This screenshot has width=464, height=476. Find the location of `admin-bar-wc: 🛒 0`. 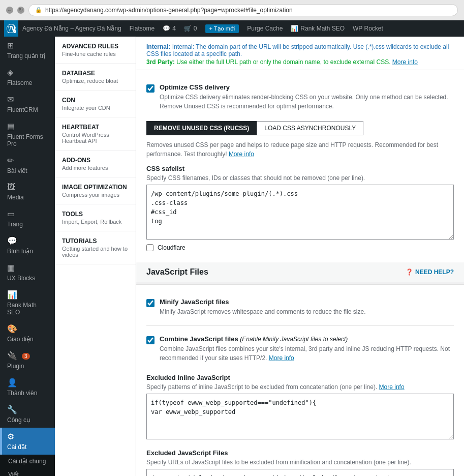

admin-bar-wc: 🛒 0 is located at coordinates (191, 28).